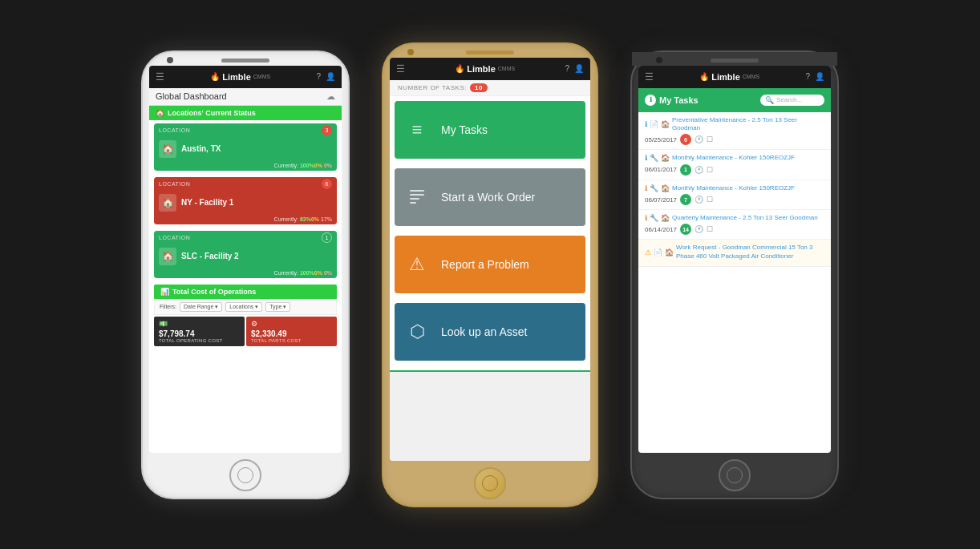 The image size is (980, 549). Describe the element at coordinates (245, 307) in the screenshot. I see `cost-filters: Filters: Date Range ▾ Locations ▾ Type ▾` at that location.